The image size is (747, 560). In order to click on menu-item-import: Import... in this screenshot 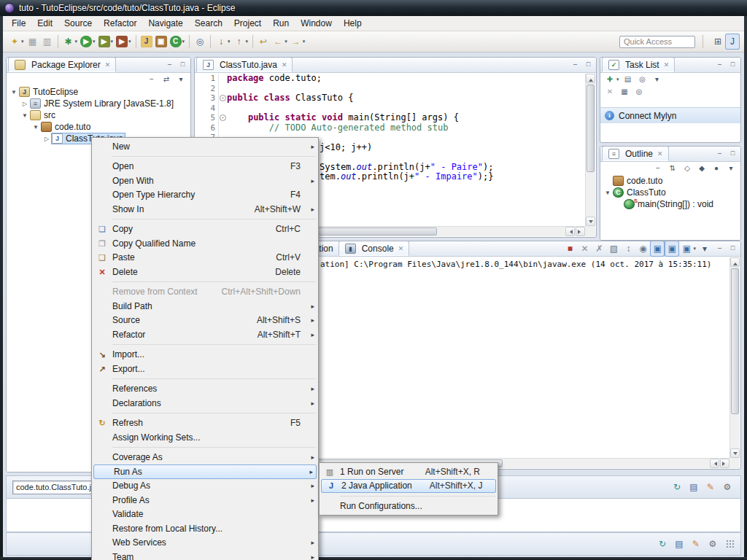, I will do `click(205, 355)`.